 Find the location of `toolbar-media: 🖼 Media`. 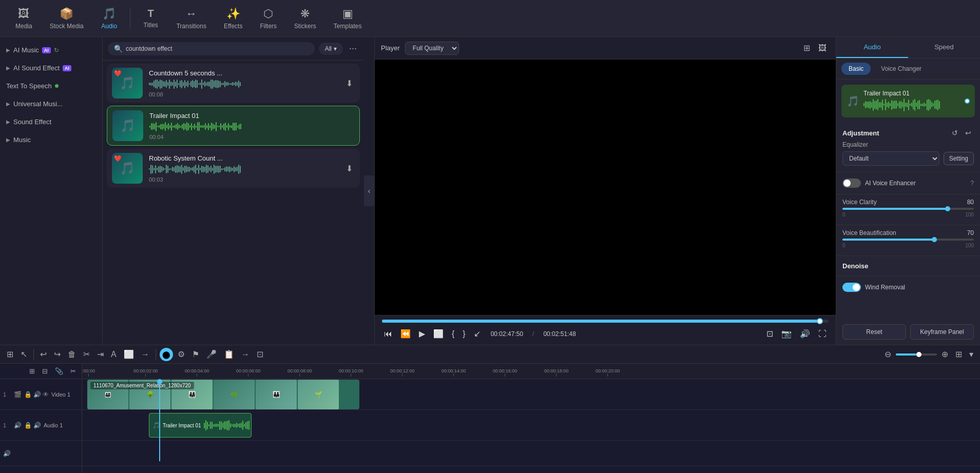

toolbar-media: 🖼 Media is located at coordinates (24, 18).